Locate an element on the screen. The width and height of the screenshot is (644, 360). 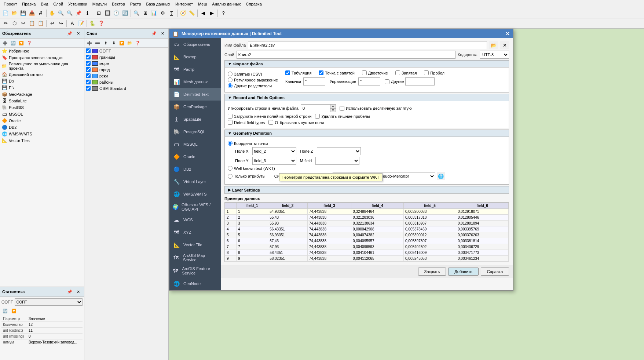
stats-pin-btn: 📌 is located at coordinates (70, 292).